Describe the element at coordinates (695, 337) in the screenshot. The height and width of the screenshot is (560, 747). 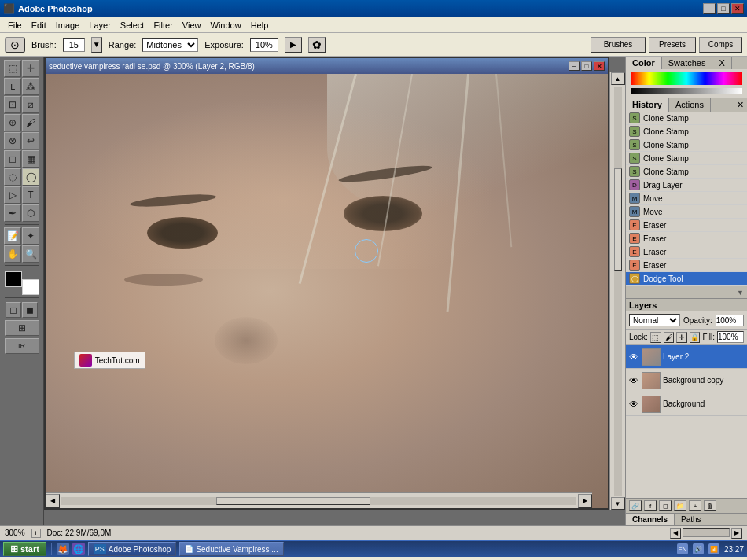
I see `lock-all-btn: 🔒` at that location.